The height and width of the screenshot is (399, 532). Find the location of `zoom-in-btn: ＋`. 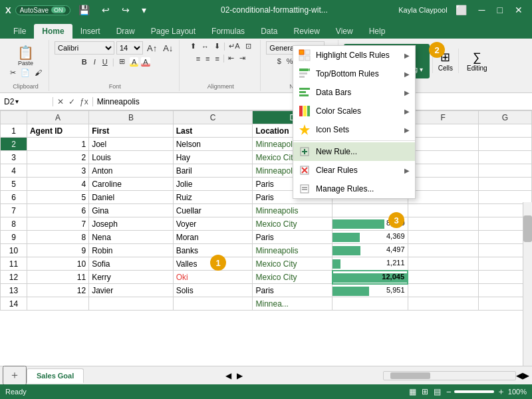

zoom-in-btn: ＋ is located at coordinates (501, 392).